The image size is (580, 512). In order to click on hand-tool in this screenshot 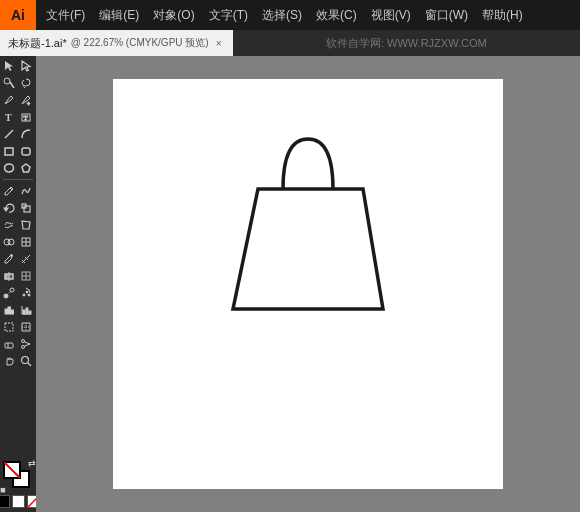, I will do `click(9, 361)`.